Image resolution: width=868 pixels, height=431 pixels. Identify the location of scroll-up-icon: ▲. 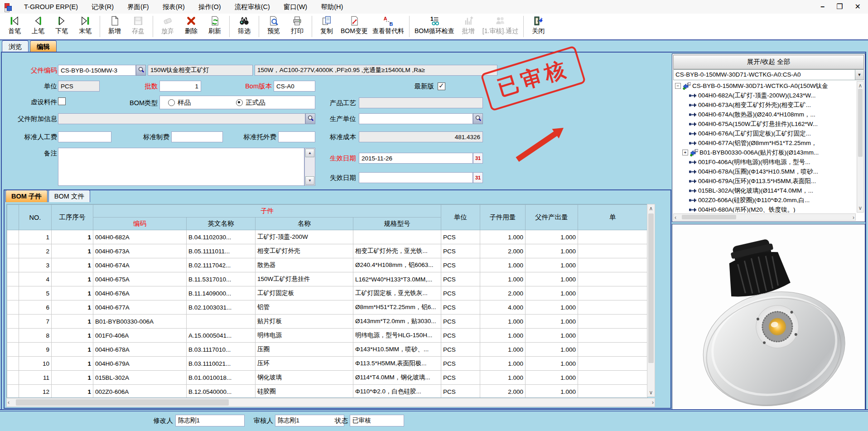
(310, 153).